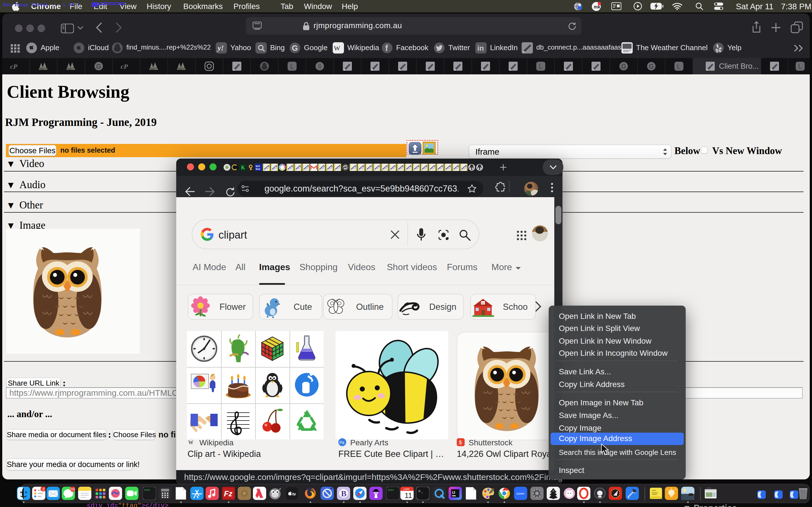  What do you see at coordinates (454, 493) in the screenshot?
I see `svg-text: IJ` at bounding box center [454, 493].